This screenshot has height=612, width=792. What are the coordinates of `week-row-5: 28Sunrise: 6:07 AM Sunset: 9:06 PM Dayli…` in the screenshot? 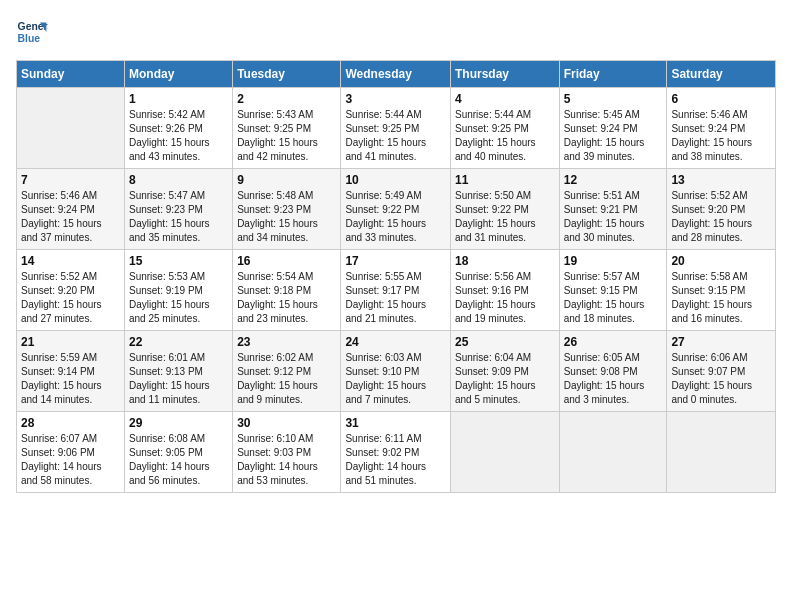 It's located at (396, 452).